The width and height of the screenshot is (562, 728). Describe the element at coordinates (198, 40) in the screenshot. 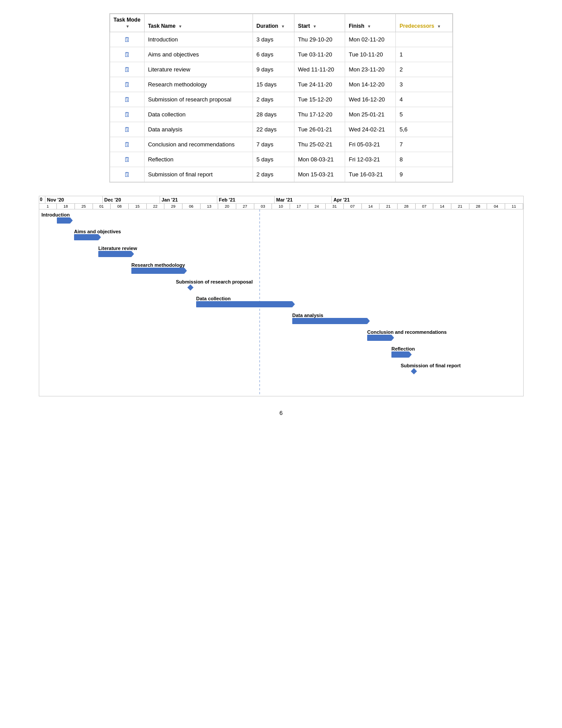

I see `task-name-cell: Introduction` at that location.